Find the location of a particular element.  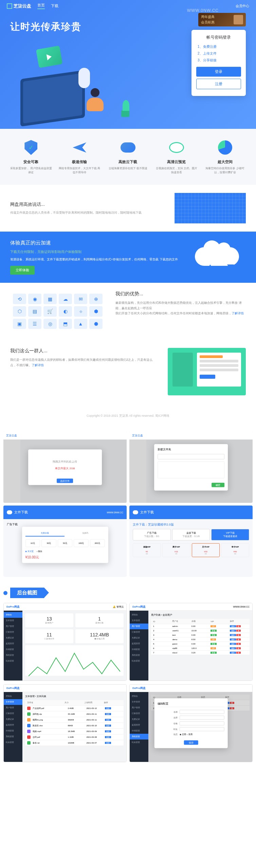

feature-space: 超大空间 海量空间任你使用想存多 少都可以，按需付费扩容 is located at coordinates (225, 157).